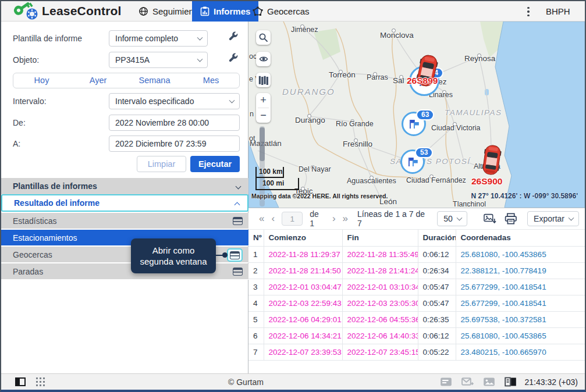 The height and width of the screenshot is (392, 586). What do you see at coordinates (233, 58) in the screenshot?
I see `object-settings-icon` at bounding box center [233, 58].